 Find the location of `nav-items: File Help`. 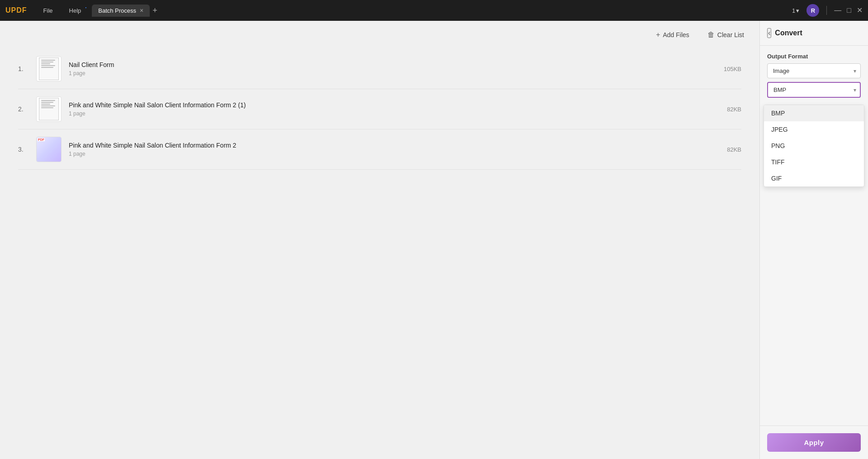

nav-items: File Help is located at coordinates (62, 11).